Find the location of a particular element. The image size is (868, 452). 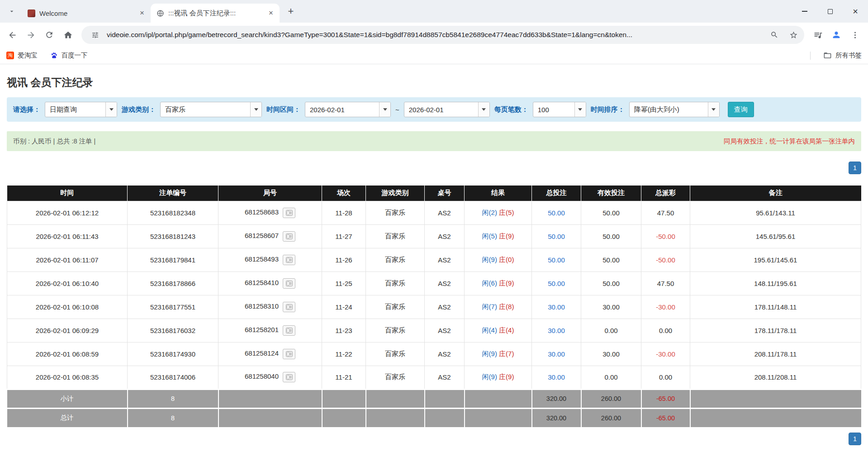

date-to-input: 2026-02-01 is located at coordinates (447, 109).